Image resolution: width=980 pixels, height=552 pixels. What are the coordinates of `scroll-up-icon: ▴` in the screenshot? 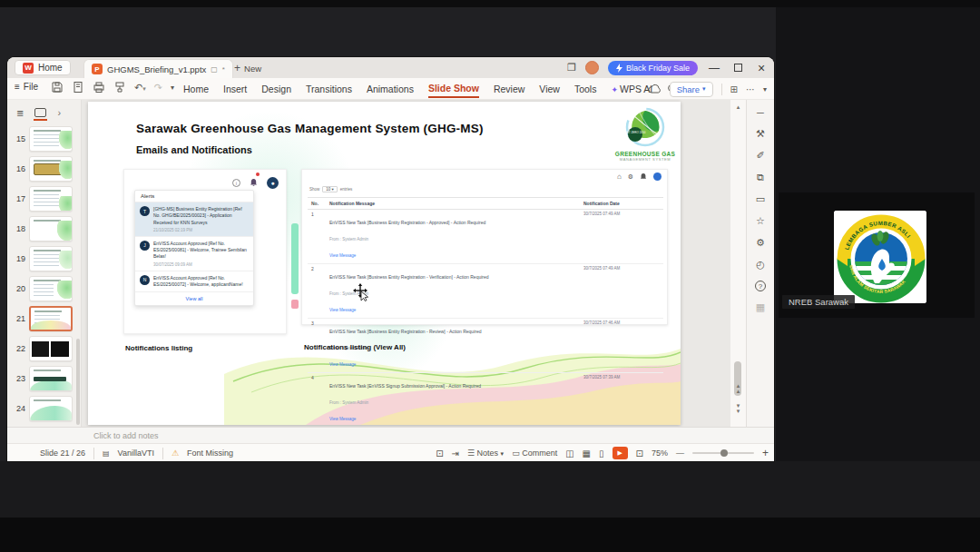 It's located at (739, 107).